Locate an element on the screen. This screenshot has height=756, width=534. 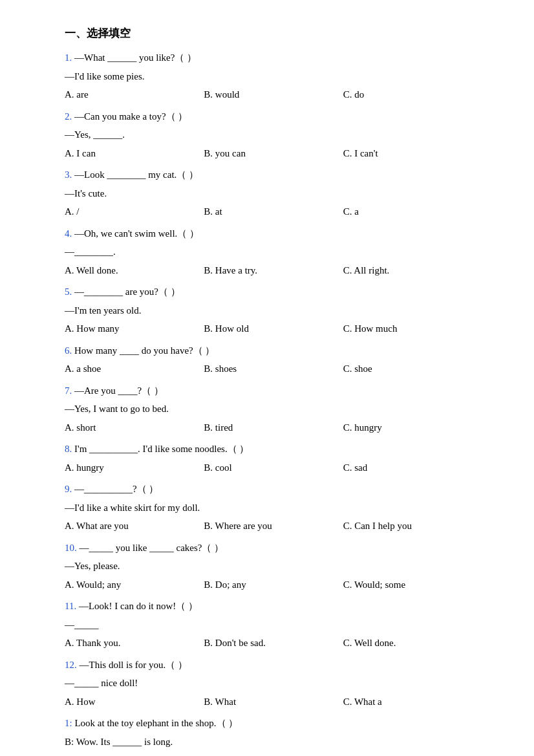
question-number: 3. is located at coordinates (70, 175).